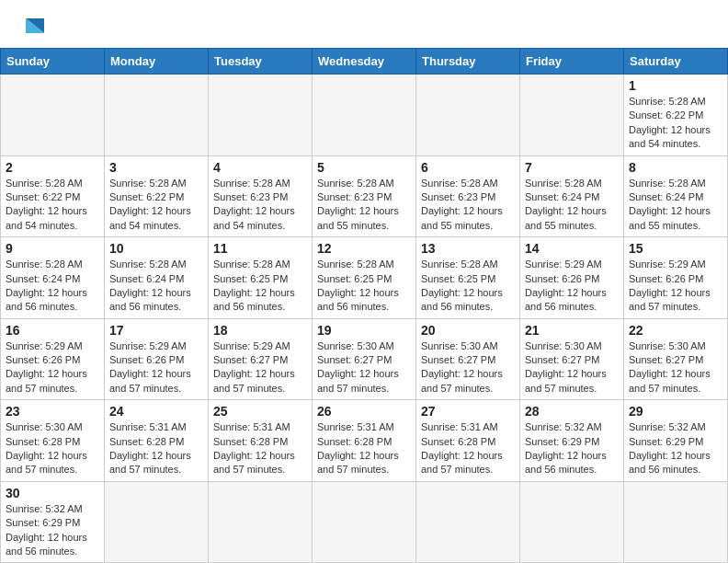 Image resolution: width=728 pixels, height=563 pixels. What do you see at coordinates (53, 523) in the screenshot?
I see `calendar-cell: 30Sunrise: 5:32 AM Sunset: 6:29 PM Dayli…` at bounding box center [53, 523].